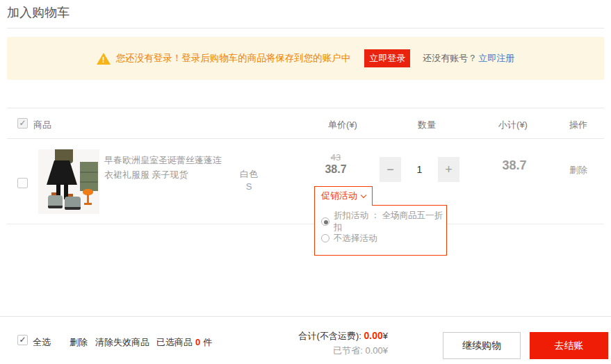 This screenshot has width=611, height=364. What do you see at coordinates (578, 125) in the screenshot?
I see `column-action: 操作` at bounding box center [578, 125].